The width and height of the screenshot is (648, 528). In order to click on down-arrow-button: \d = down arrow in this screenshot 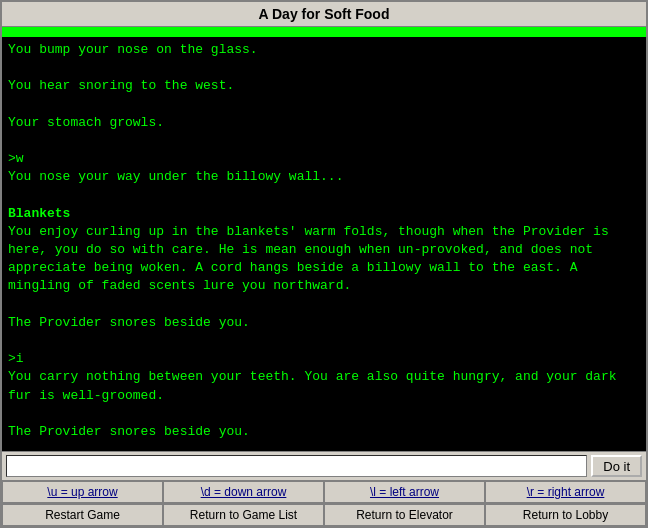, I will do `click(244, 492)`.